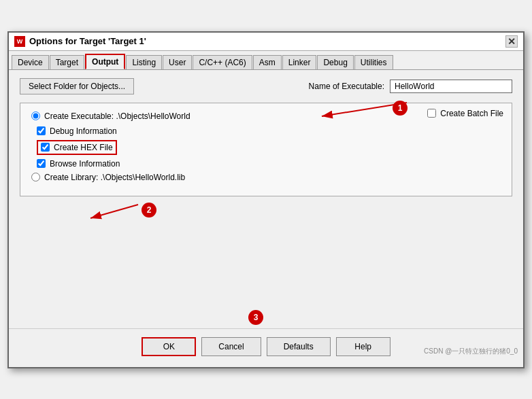 This screenshot has width=532, height=399. What do you see at coordinates (266, 86) in the screenshot?
I see `top-row: Select Folder for Objects... Name of Exe…` at bounding box center [266, 86].